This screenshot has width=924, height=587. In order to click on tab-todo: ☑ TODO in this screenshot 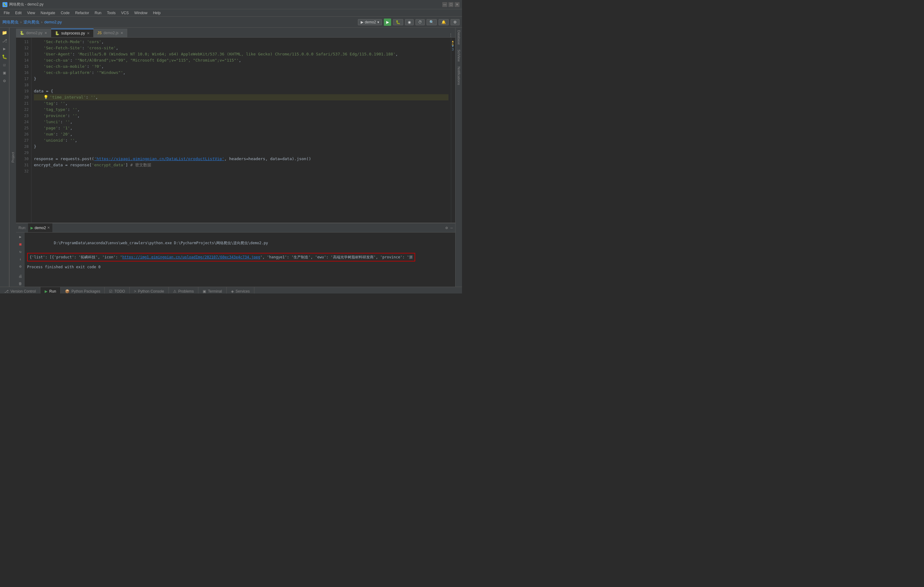, I will do `click(117, 290)`.